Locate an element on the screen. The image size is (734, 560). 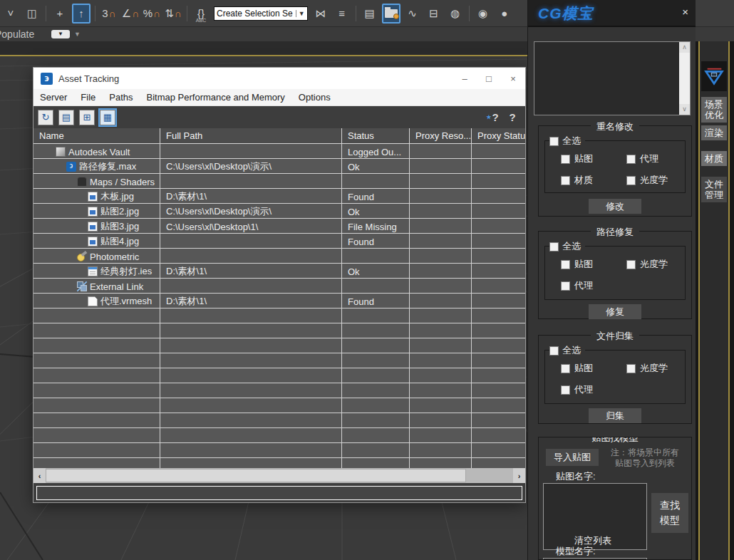
context-help-button: ? is located at coordinates (512, 118).